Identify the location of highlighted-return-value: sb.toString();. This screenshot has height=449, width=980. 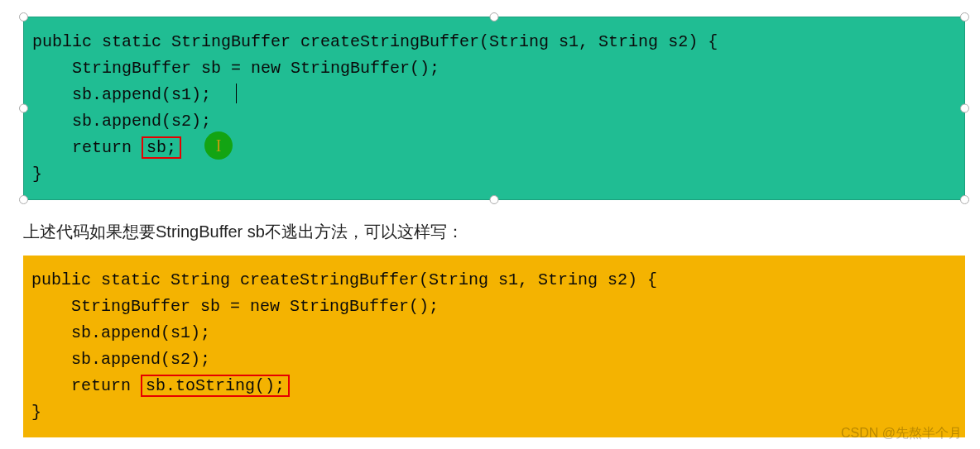
(215, 385).